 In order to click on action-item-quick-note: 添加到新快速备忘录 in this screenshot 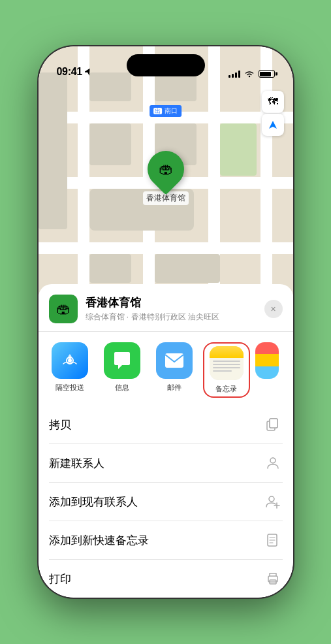, I will do `click(166, 541)`.